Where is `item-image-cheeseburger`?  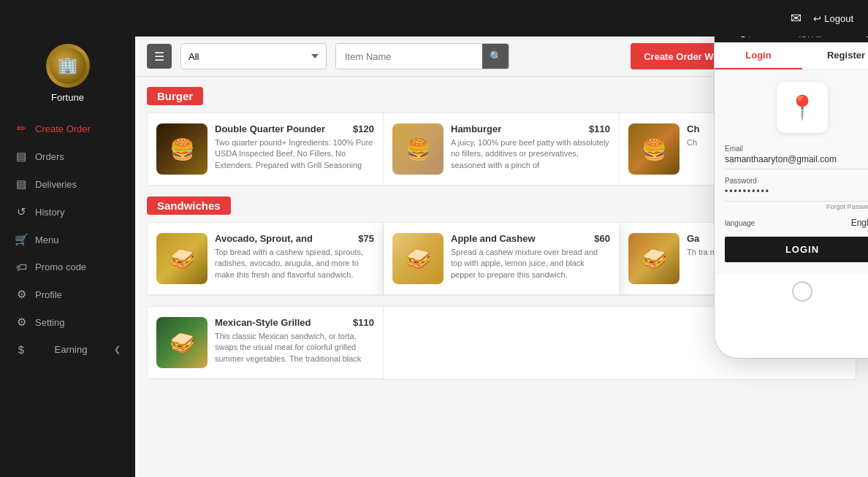
item-image-cheeseburger is located at coordinates (654, 149).